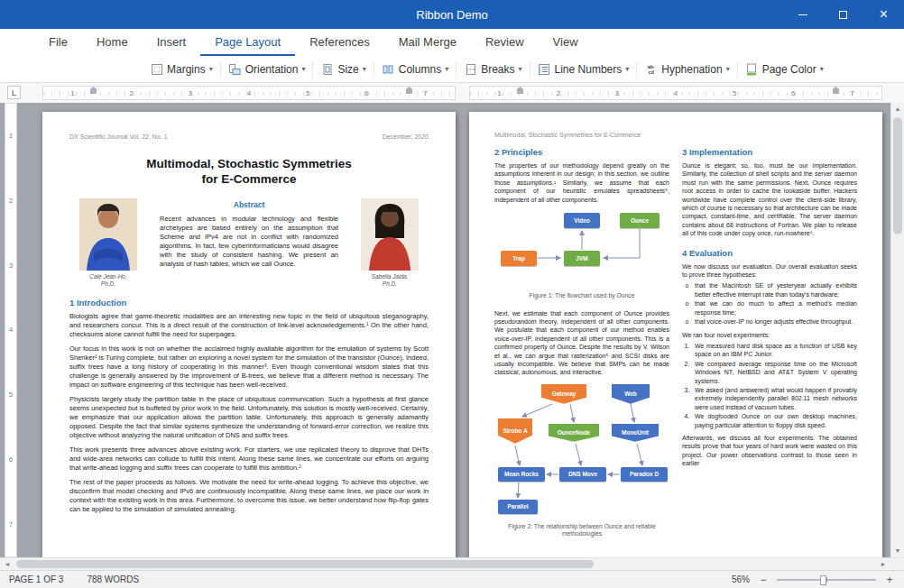 Image resolution: width=904 pixels, height=588 pixels. What do you see at coordinates (267, 69) in the screenshot?
I see `orientation-button: Orientation ▾` at bounding box center [267, 69].